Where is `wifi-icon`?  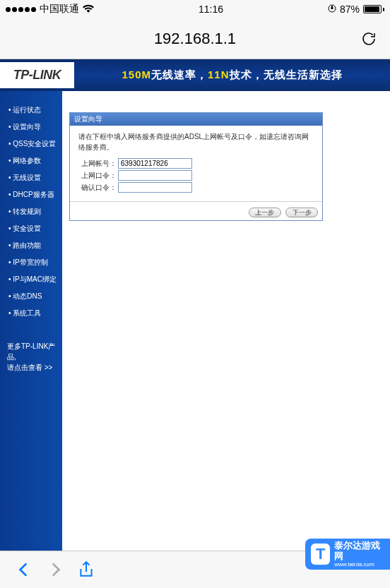
wifi-icon is located at coordinates (88, 9).